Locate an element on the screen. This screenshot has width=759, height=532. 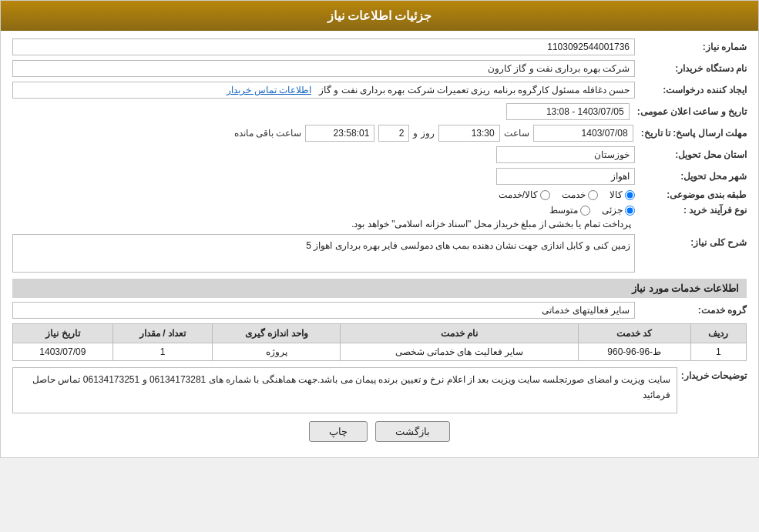
province-label: استان محل تحویل: is located at coordinates (693, 155).